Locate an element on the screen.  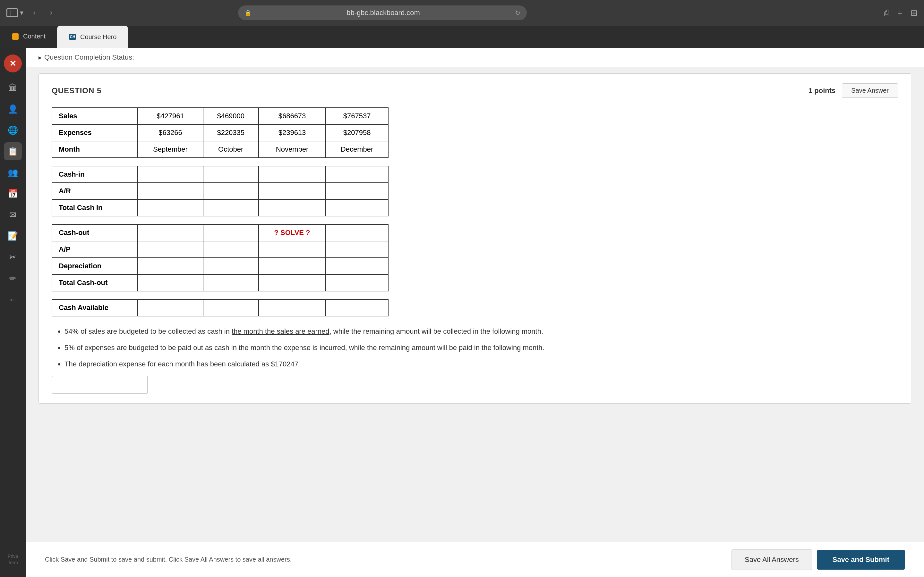
content-tab-favicon is located at coordinates (15, 37).